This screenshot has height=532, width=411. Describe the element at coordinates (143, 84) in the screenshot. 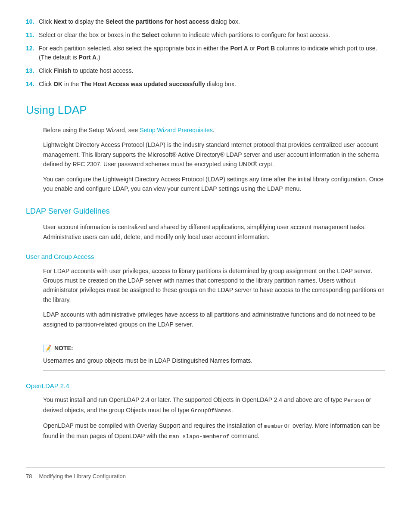

I see `bold-host-access-dialog: The Host Access was updated successfully` at that location.